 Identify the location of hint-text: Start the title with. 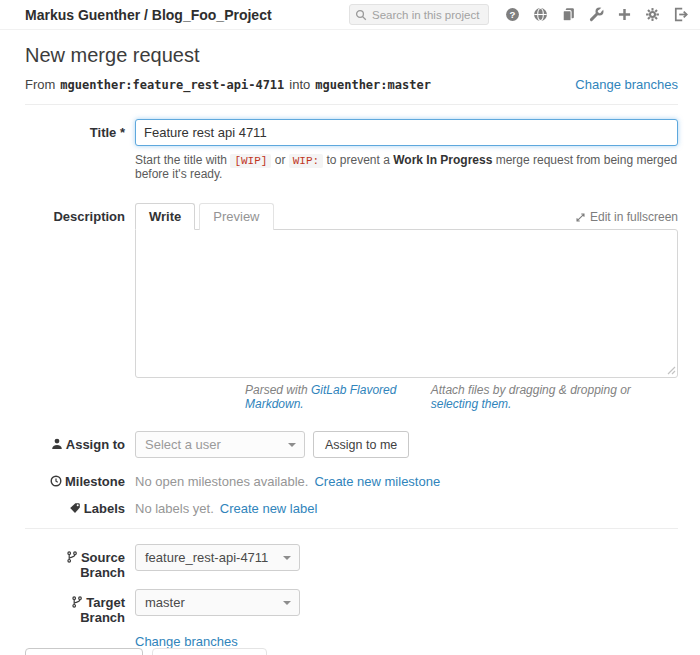
(182, 160).